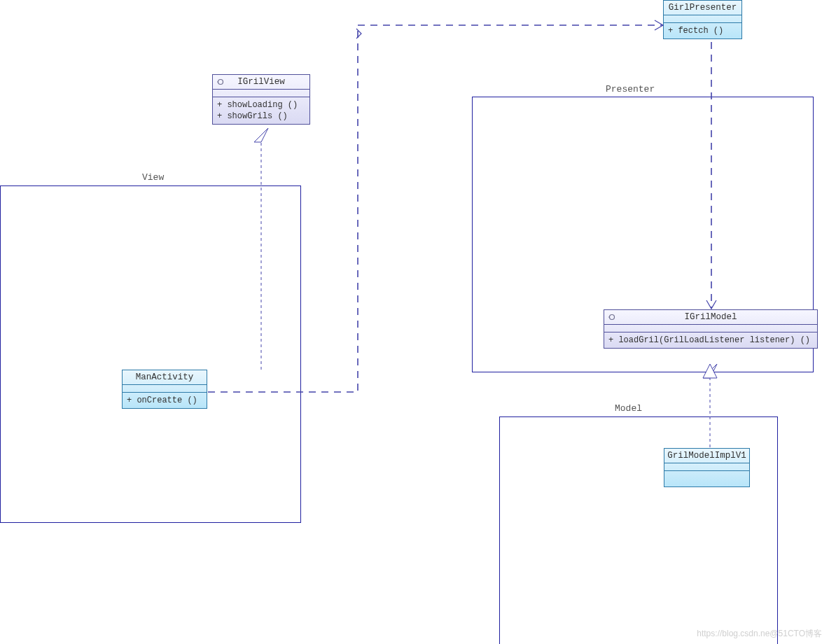 The image size is (829, 644). What do you see at coordinates (703, 20) in the screenshot?
I see `girlpresenter-attr-section` at bounding box center [703, 20].